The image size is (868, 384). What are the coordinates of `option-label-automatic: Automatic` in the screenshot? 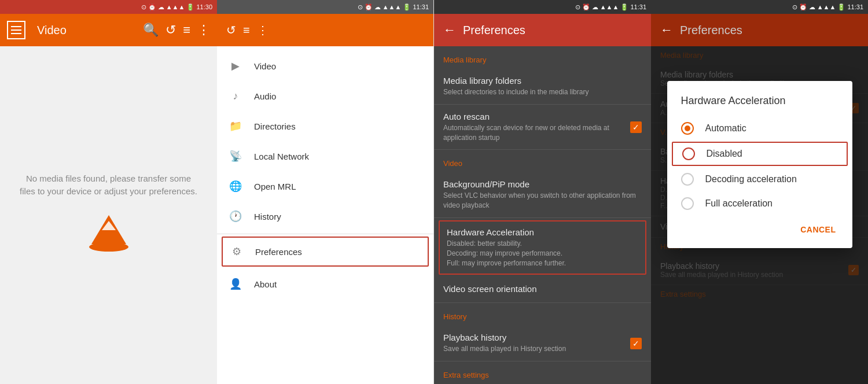 It's located at (726, 128).